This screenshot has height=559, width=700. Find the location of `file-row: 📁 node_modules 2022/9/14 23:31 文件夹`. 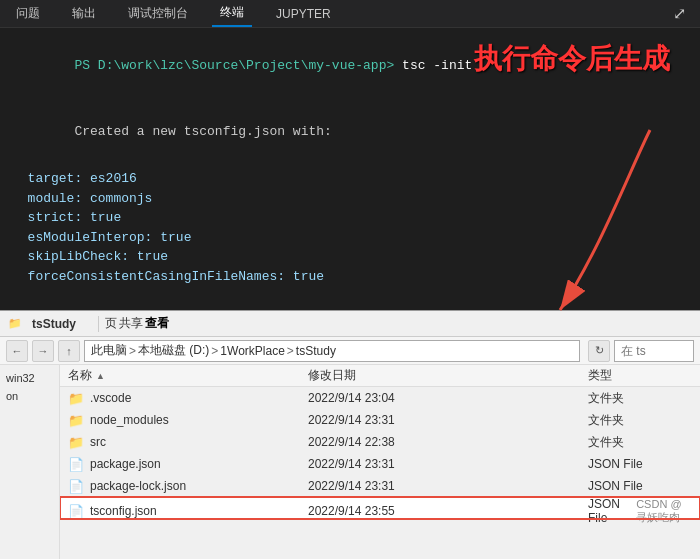

file-row: 📁 node_modules 2022/9/14 23:31 文件夹 is located at coordinates (380, 420).